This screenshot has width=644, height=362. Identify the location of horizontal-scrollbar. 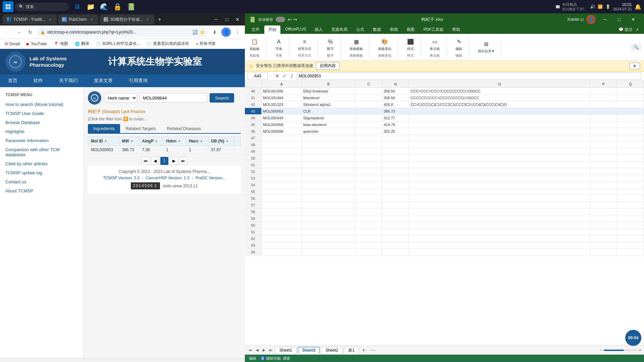
(122, 360).